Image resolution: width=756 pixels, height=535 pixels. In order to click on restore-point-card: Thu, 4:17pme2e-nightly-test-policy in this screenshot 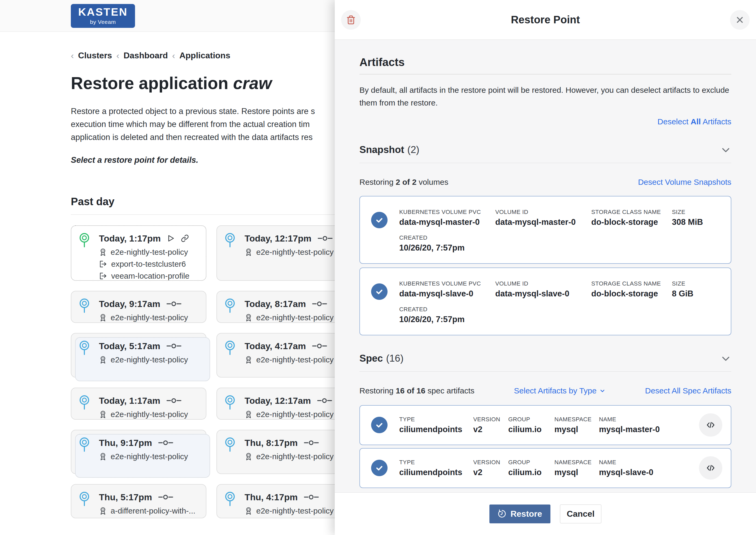, I will do `click(284, 501)`.